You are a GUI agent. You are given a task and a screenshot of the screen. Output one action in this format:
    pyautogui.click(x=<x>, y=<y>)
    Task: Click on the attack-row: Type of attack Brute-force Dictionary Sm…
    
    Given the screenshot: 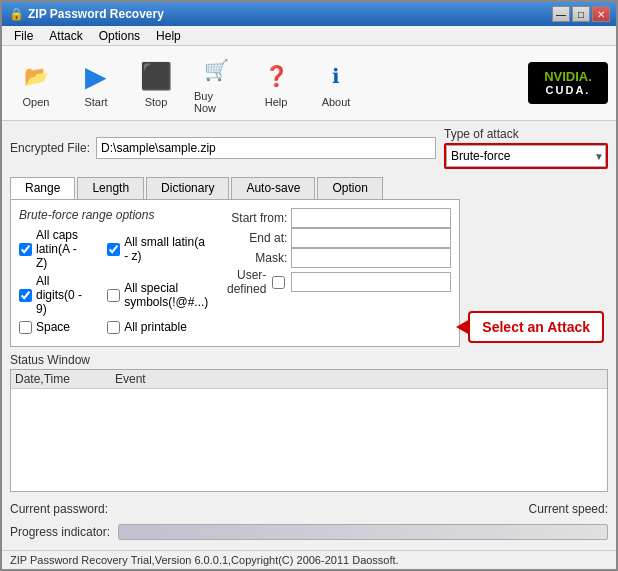 What is the action you would take?
    pyautogui.click(x=526, y=148)
    